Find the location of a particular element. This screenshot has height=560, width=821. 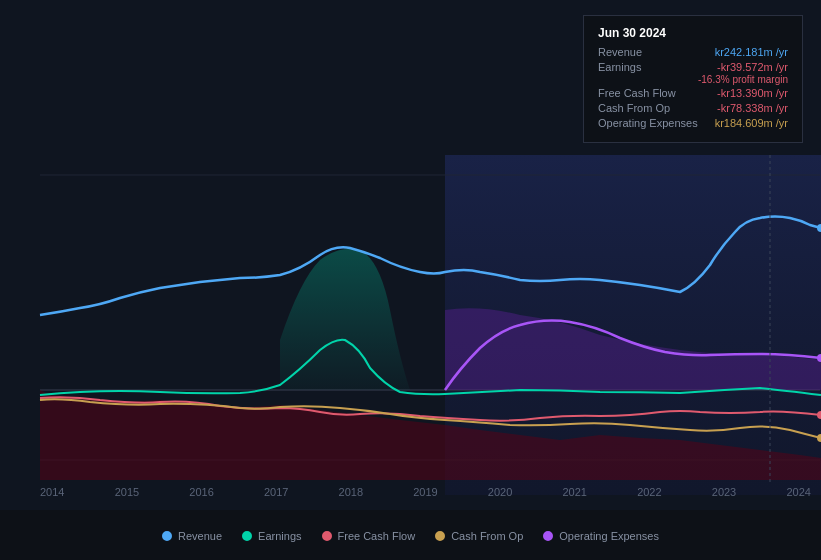

tooltip-value-earnings: -kr39.572m /yr is located at coordinates (752, 67).